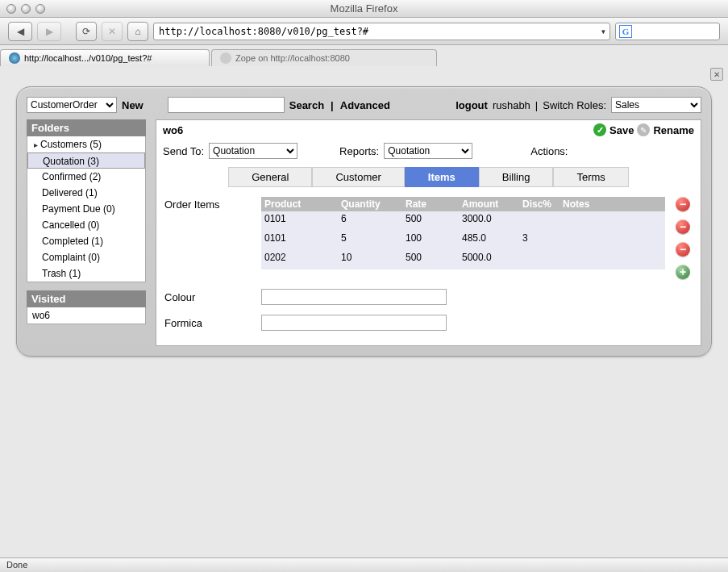 The image size is (728, 572). I want to click on url-bar: http://localhost:8080/v010/pg_test?# ▾, so click(382, 31).